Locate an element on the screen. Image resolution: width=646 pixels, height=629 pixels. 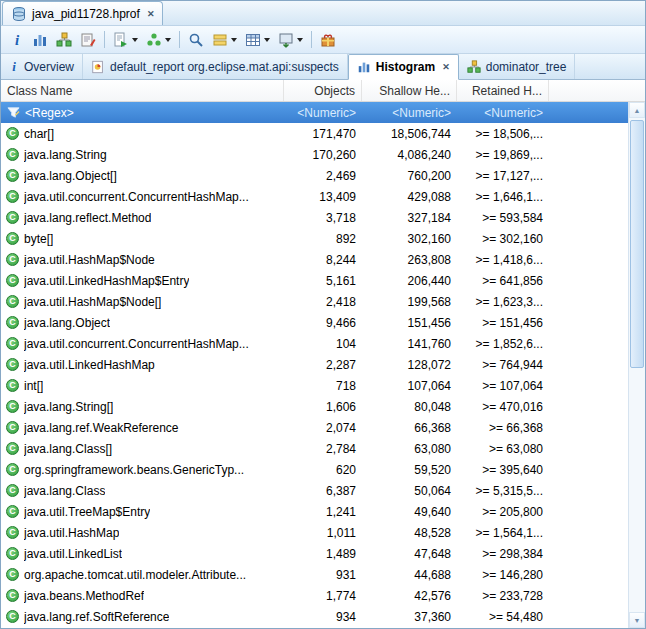
scroll-up-icon is located at coordinates (637, 110).